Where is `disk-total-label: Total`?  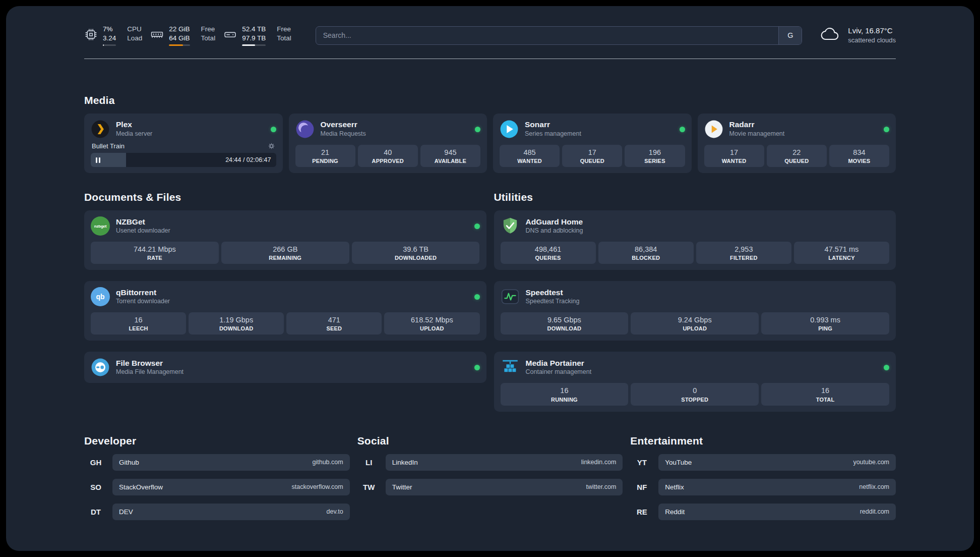
disk-total-label: Total is located at coordinates (284, 38).